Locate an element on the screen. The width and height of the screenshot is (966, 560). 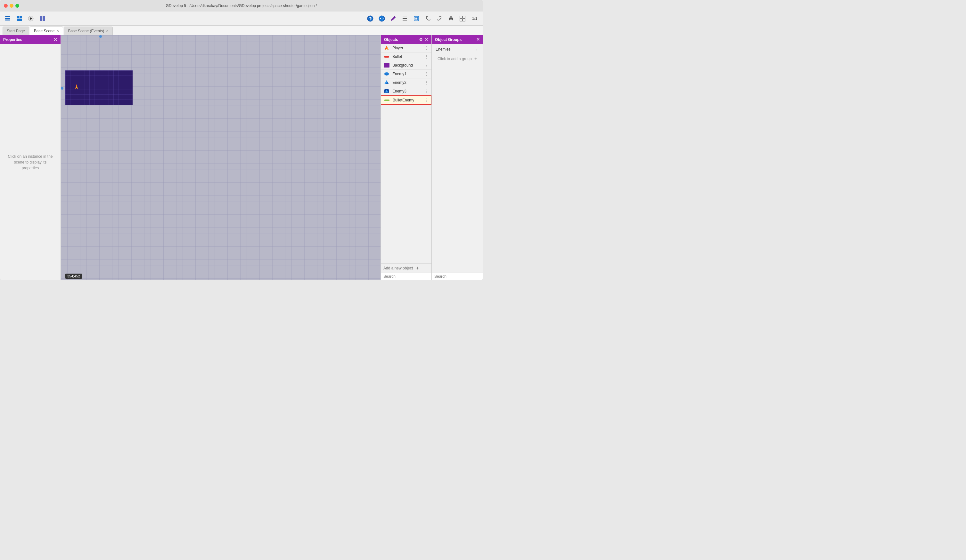
properties-placeholder-text: Click on an instance in the scene to dis… is located at coordinates (30, 162).